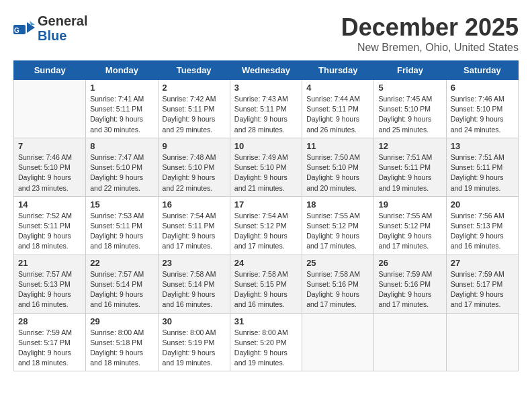 This screenshot has height=411, width=532. I want to click on day-info: Sunrise: 7:58 AMSunset: 5:15 PMDaylight:…, so click(266, 290).